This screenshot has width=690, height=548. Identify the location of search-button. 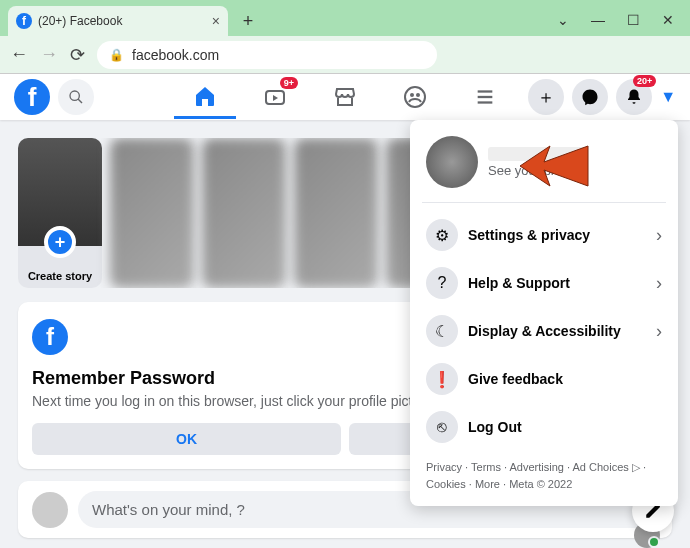
(76, 97).